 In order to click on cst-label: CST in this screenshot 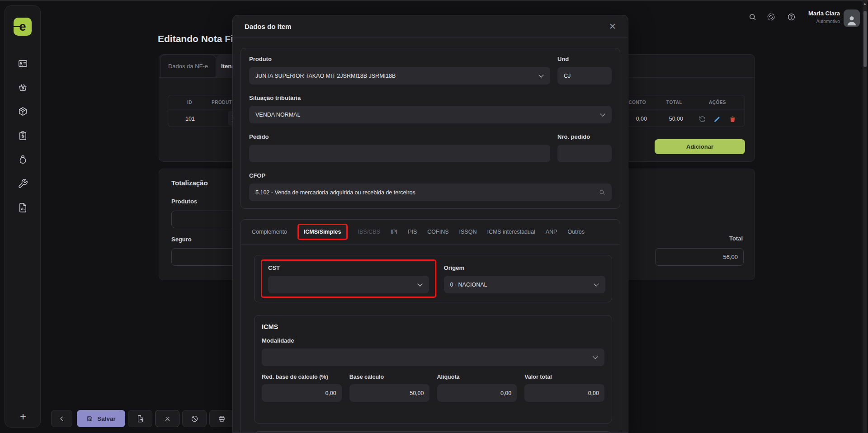, I will do `click(349, 268)`.